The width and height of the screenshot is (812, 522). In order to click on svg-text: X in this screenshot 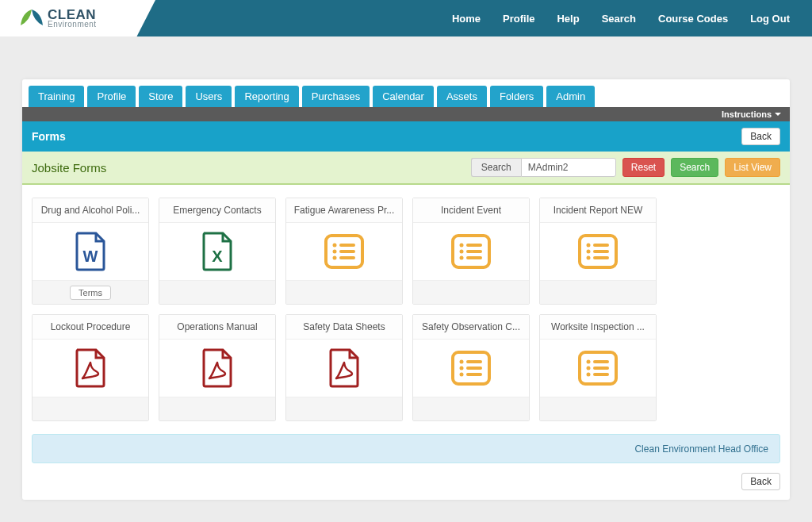, I will do `click(217, 256)`.